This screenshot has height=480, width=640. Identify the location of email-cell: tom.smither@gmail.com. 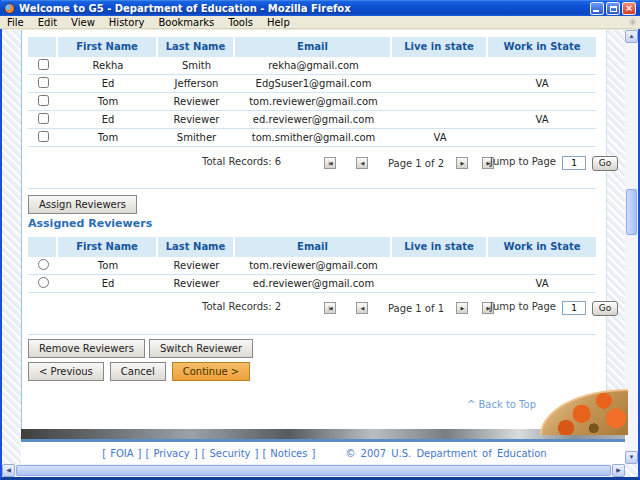
(314, 138).